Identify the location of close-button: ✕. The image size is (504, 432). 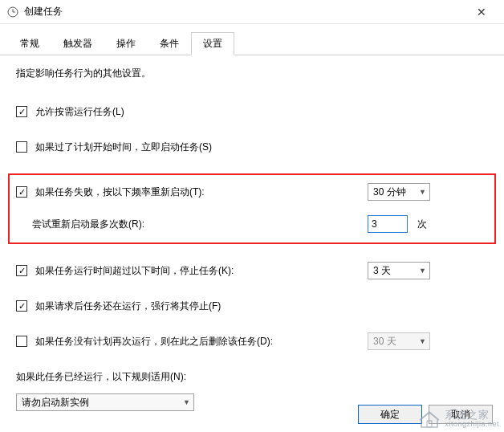
(482, 12).